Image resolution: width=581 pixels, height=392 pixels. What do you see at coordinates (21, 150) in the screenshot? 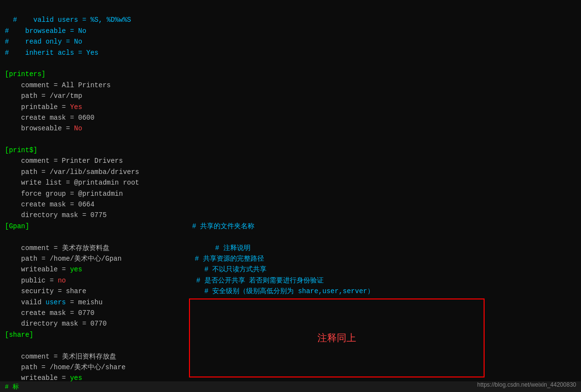
I see `section-prints: [print$]` at bounding box center [21, 150].